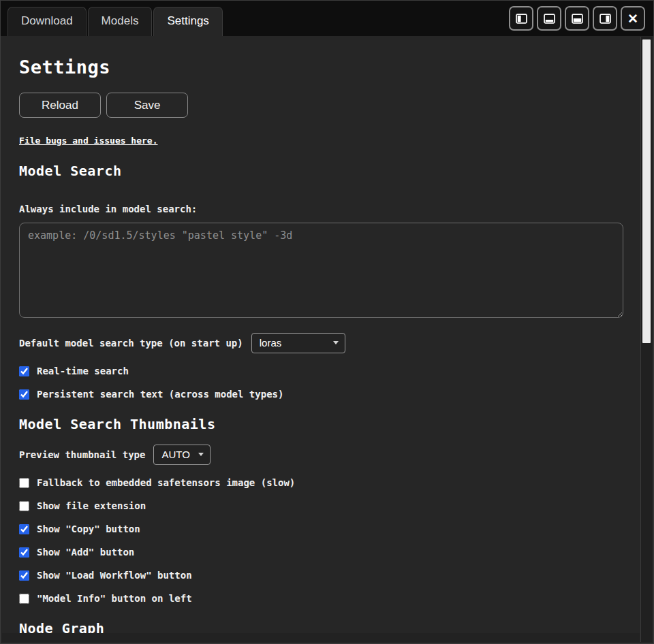 The image size is (654, 644). What do you see at coordinates (160, 394) in the screenshot?
I see `checkbox-persistent-search-label: Persistent search text (across model typ…` at bounding box center [160, 394].